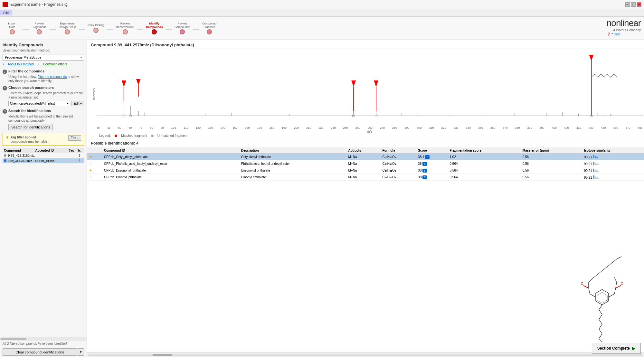  What do you see at coordinates (365, 355) in the screenshot?
I see `scrollbar-track` at bounding box center [365, 355].